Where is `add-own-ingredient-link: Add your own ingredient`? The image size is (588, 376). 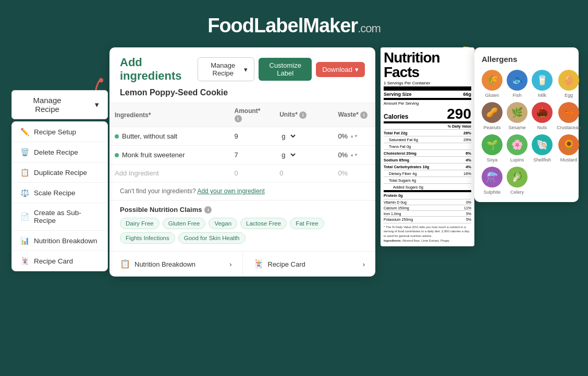 add-own-ingredient-link: Add your own ingredient is located at coordinates (230, 191).